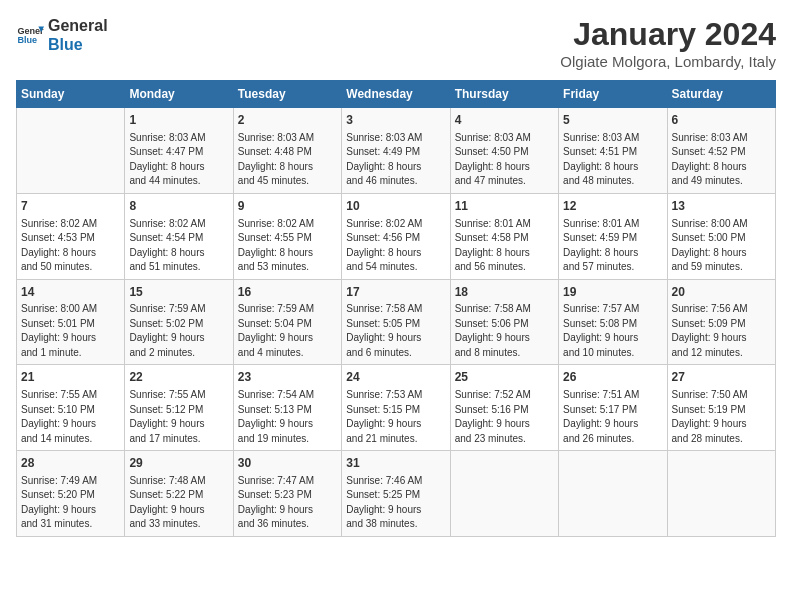  Describe the element at coordinates (287, 322) in the screenshot. I see `calendar-cell: 16Sunrise: 7:59 AMSunset: 5:04 PMDayligh…` at that location.